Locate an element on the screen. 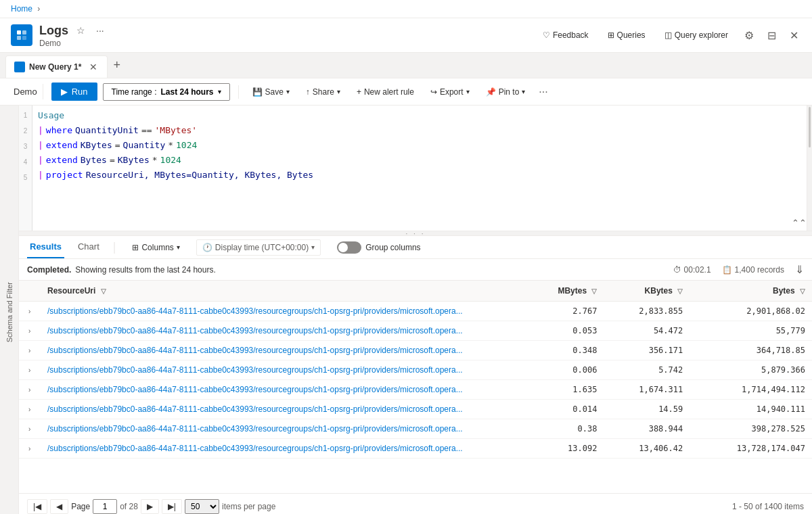  page-input is located at coordinates (105, 507).